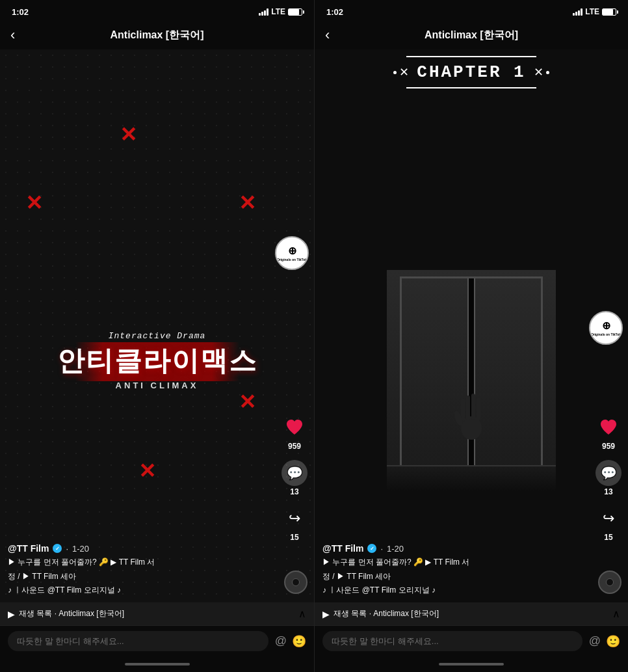 This screenshot has width=628, height=672. I want to click on caption1-right: ▶ 누구를 먼저 풀어줄까? 🔑 ▶ TT Film 서, so click(471, 562).